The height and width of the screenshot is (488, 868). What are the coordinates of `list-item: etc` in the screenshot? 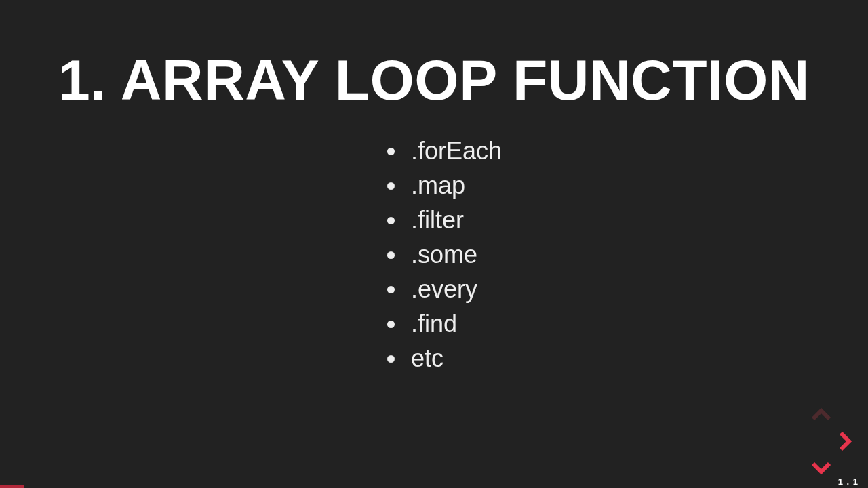 It's located at (454, 358).